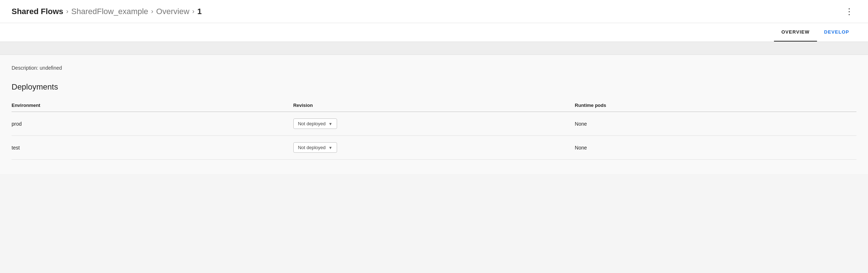  What do you see at coordinates (153, 105) in the screenshot?
I see `col-header-environment: Environment` at bounding box center [153, 105].